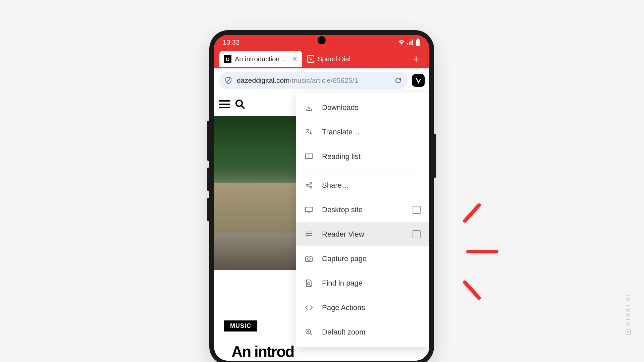  I want to click on search-icon, so click(240, 104).